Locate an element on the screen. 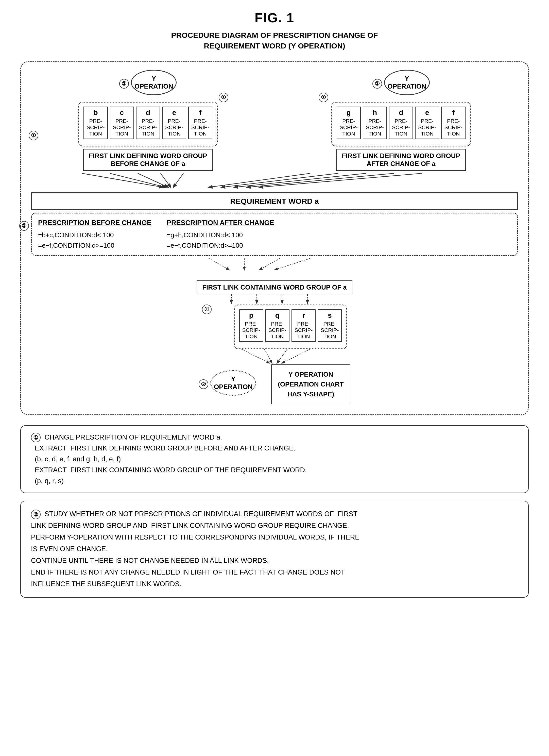  prescription-g: g PRE-SCRIP-TION is located at coordinates (349, 123).